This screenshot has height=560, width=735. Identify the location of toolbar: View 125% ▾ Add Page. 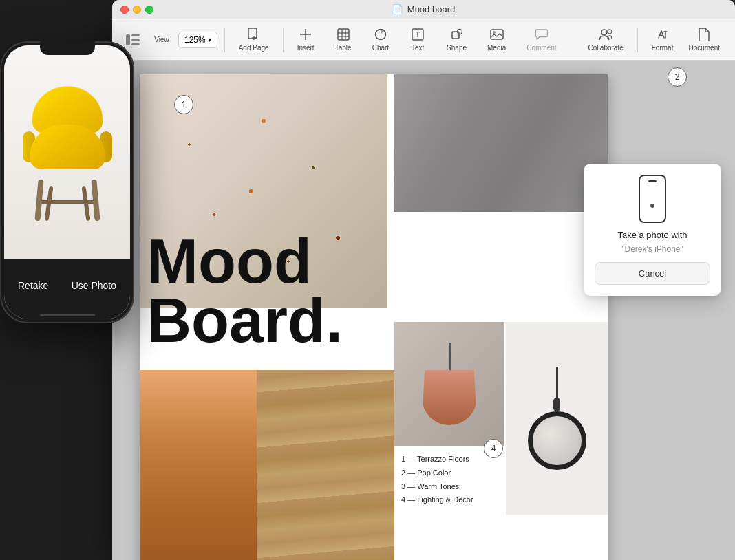
(424, 40).